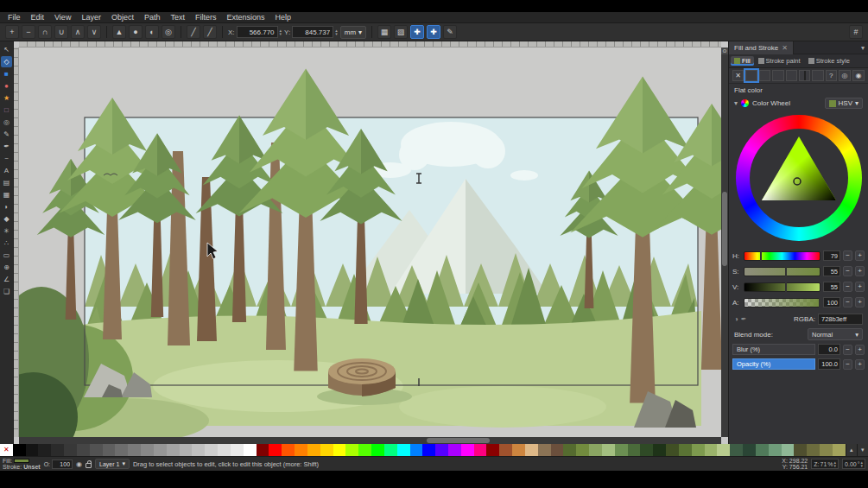 The height and width of the screenshot is (488, 868). What do you see at coordinates (840, 320) in the screenshot?
I see `rgba-input` at bounding box center [840, 320].